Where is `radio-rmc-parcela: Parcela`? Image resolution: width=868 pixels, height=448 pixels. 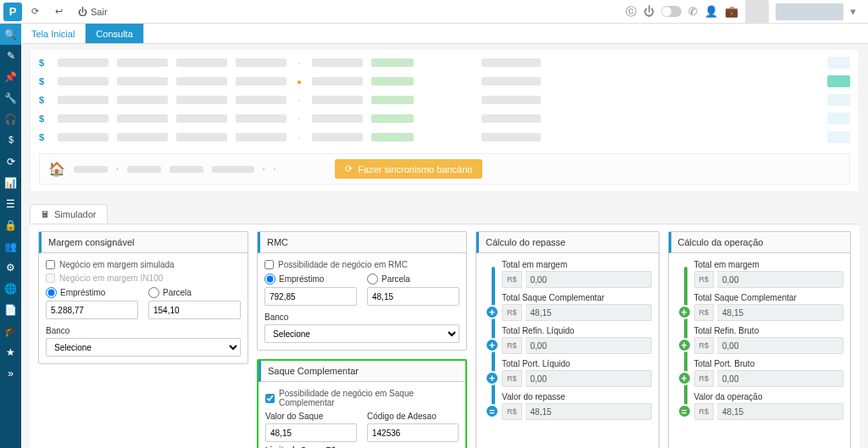 radio-rmc-parcela: Parcela is located at coordinates (414, 279).